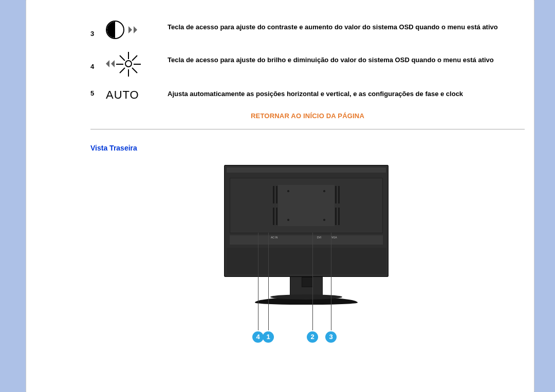 This screenshot has width=555, height=392. Describe the element at coordinates (331, 337) in the screenshot. I see `callout-marker-3: 3` at that location.